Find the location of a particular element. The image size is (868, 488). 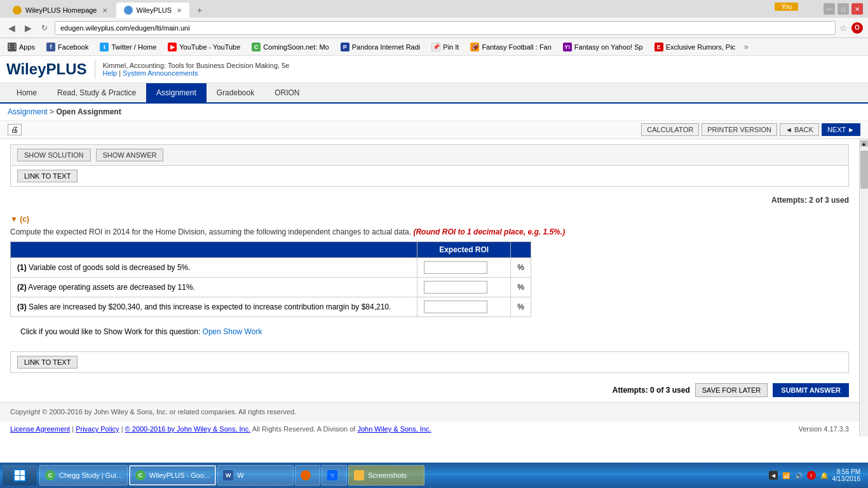

license-agreement-link: License Agreement is located at coordinates (40, 429).